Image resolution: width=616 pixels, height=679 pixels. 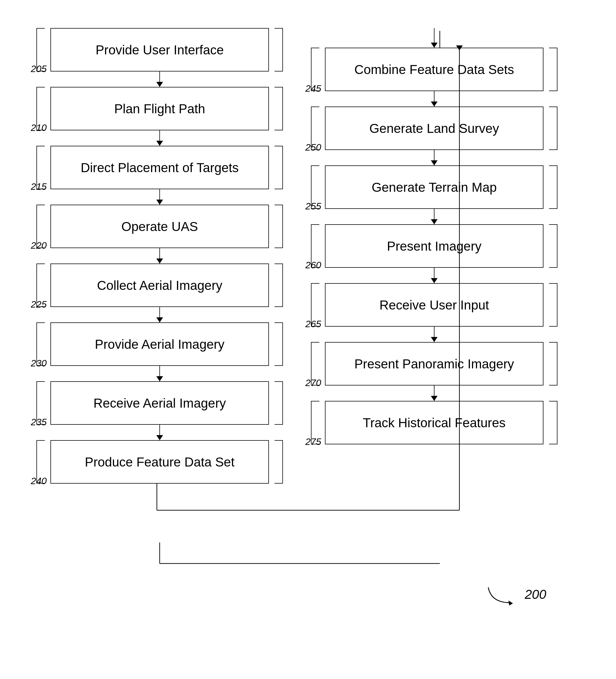 What do you see at coordinates (160, 462) in the screenshot?
I see `flow-box-240: Produce Feature Data Set` at bounding box center [160, 462].